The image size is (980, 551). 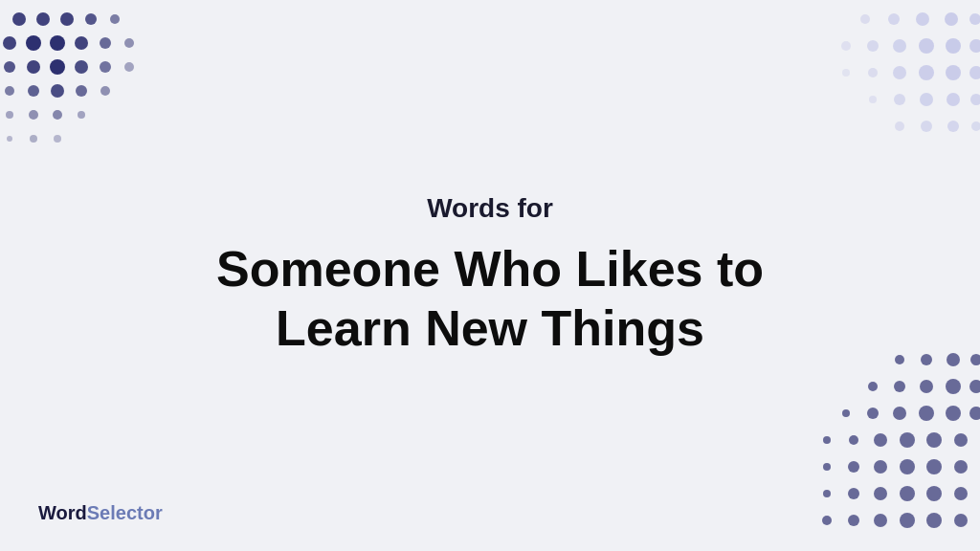 What do you see at coordinates (490, 298) in the screenshot?
I see `main-title: Someone Who Likes to Learn New Things` at bounding box center [490, 298].